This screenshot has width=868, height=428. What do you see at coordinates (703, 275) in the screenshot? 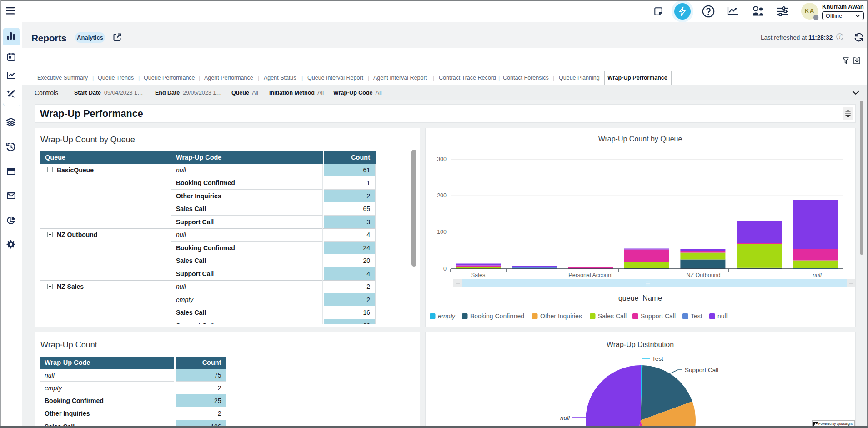
I see `svg-text: NZ Outbound` at bounding box center [703, 275].